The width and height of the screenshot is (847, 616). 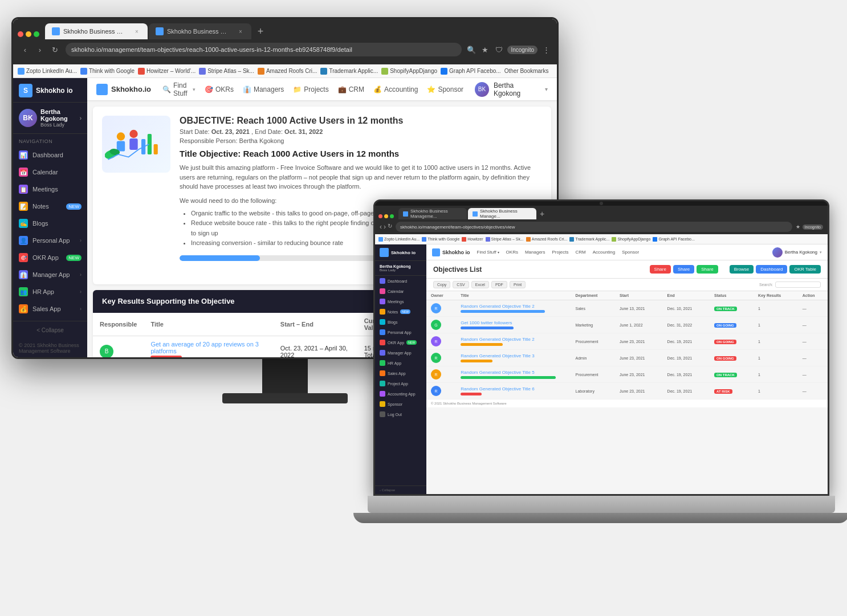 I want to click on search-icon: 🔍, so click(x=471, y=50).